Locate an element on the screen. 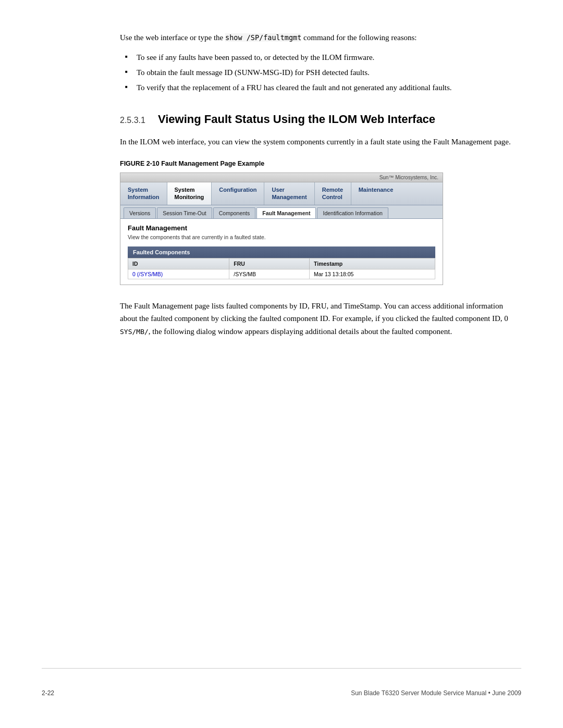  ilom-tabs: Versions Session Time-Out Components Fau… is located at coordinates (282, 212).